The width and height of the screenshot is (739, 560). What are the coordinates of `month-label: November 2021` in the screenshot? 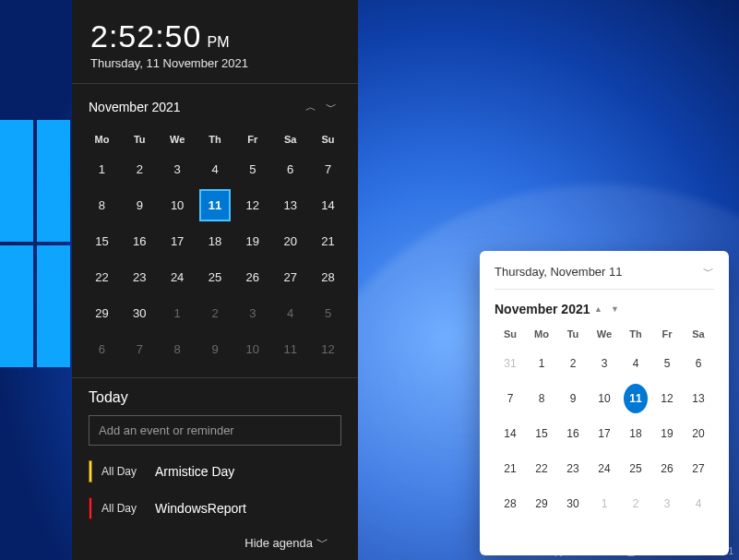 It's located at (135, 107).